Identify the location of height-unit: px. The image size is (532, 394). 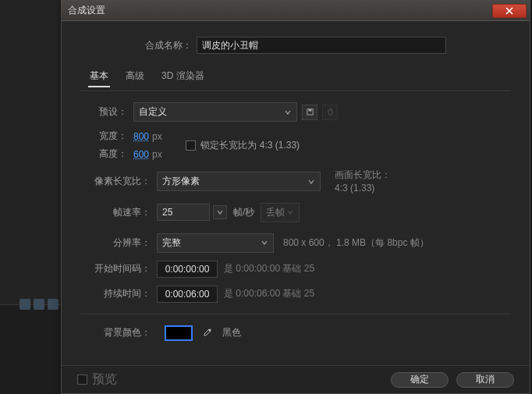
(158, 154).